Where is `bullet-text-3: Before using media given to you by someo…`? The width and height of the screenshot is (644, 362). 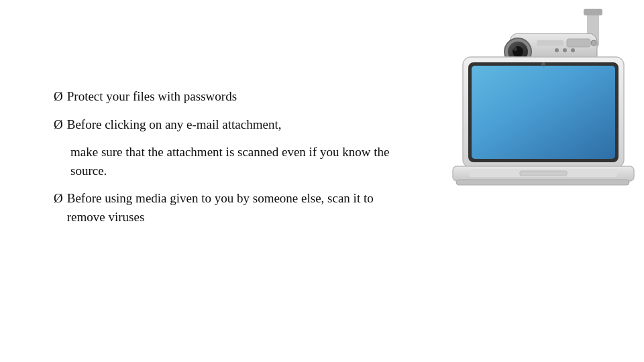 bullet-text-3: Before using media given to you by someo… is located at coordinates (238, 208).